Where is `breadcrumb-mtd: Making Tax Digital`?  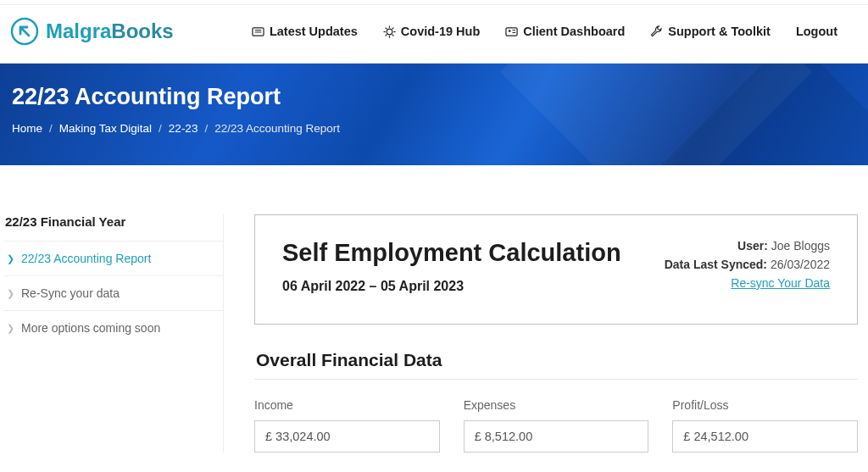 breadcrumb-mtd: Making Tax Digital is located at coordinates (105, 129).